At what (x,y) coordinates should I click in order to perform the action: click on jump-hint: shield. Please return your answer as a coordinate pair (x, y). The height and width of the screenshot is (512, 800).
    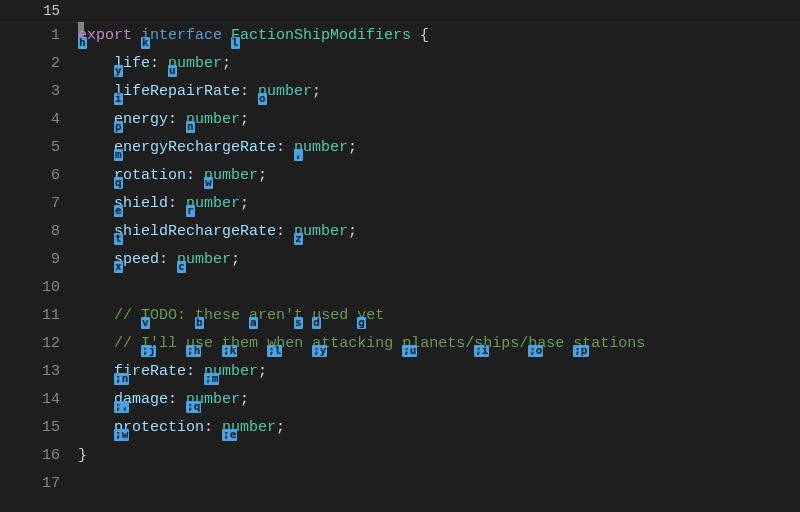
    Looking at the image, I should click on (141, 204).